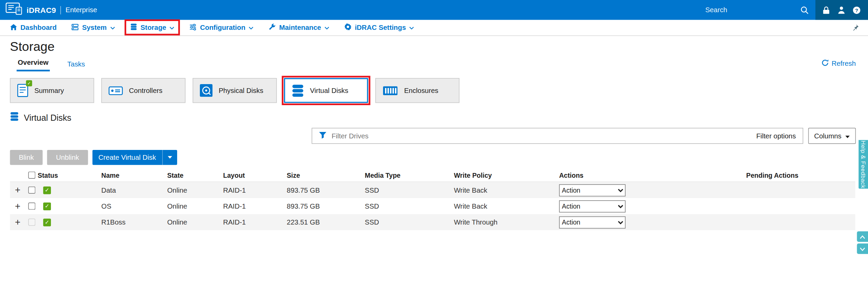 This screenshot has width=868, height=289. I want to click on user-icon, so click(841, 10).